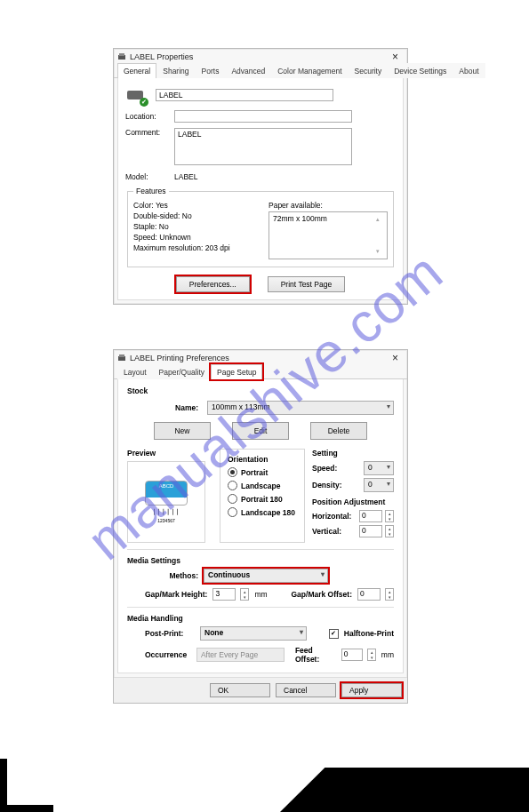 The width and height of the screenshot is (529, 812). Describe the element at coordinates (369, 633) in the screenshot. I see `halftone-label: Halftone-Print` at that location.